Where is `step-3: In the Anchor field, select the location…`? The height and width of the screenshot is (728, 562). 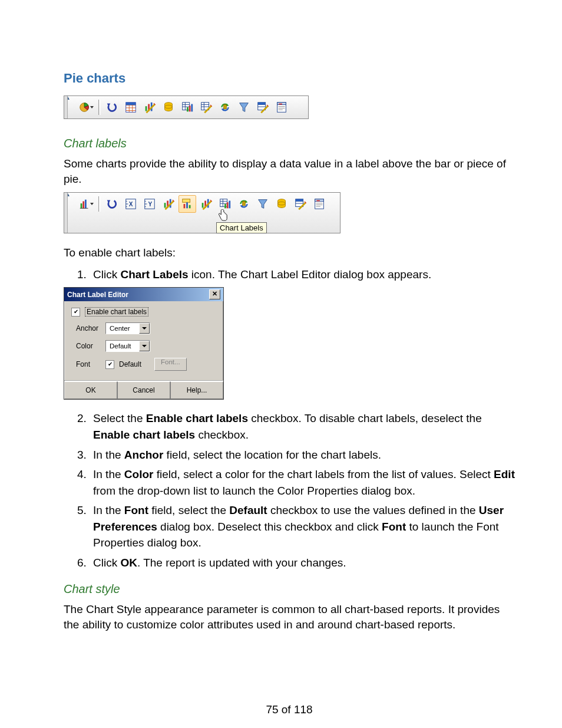
step-3: In the Anchor field, select the location… is located at coordinates (302, 455).